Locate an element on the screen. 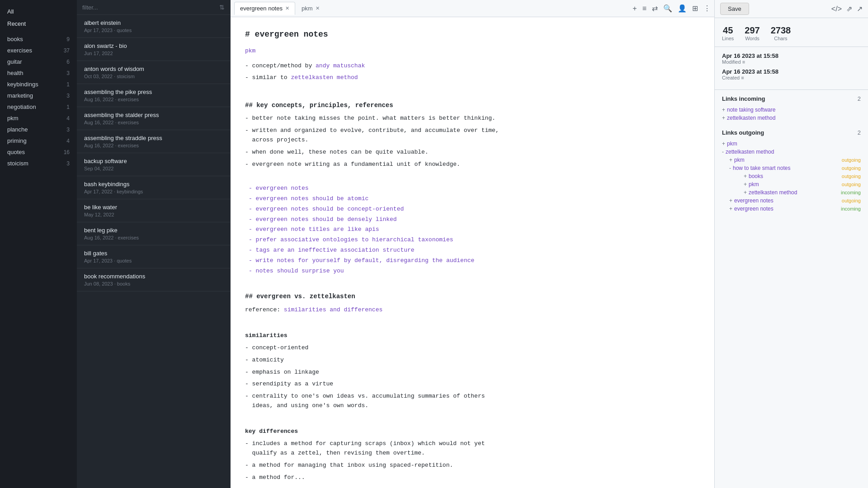 The width and height of the screenshot is (868, 488). tab-evergreen-notes: evergreen notes✕ is located at coordinates (265, 8).